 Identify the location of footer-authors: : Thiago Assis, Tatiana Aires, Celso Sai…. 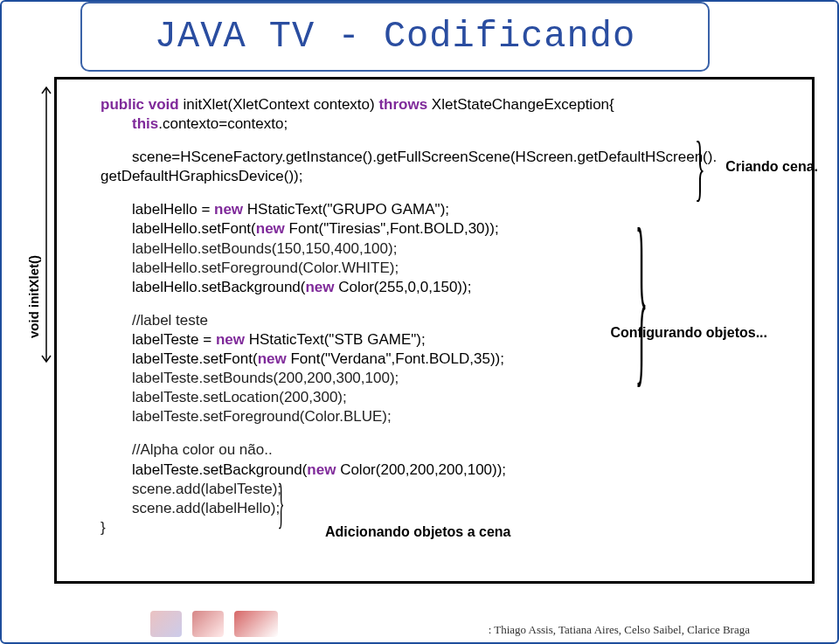
(619, 630).